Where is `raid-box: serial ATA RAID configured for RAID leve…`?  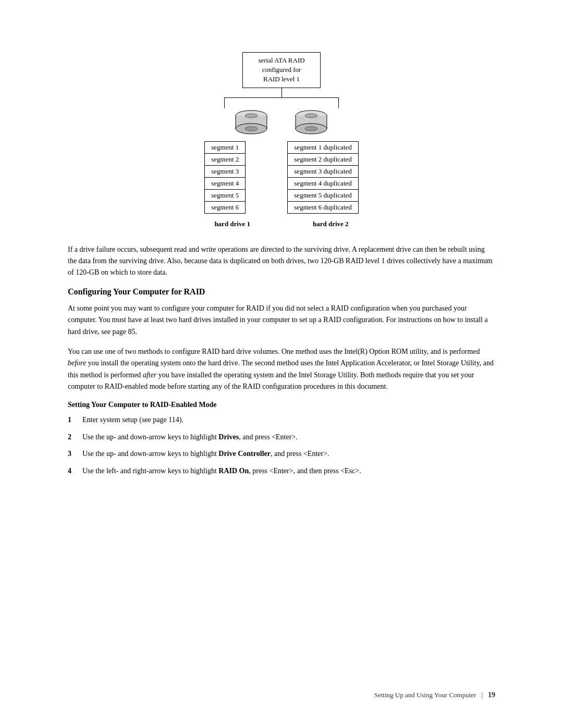
raid-box: serial ATA RAID configured for RAID leve… is located at coordinates (282, 70).